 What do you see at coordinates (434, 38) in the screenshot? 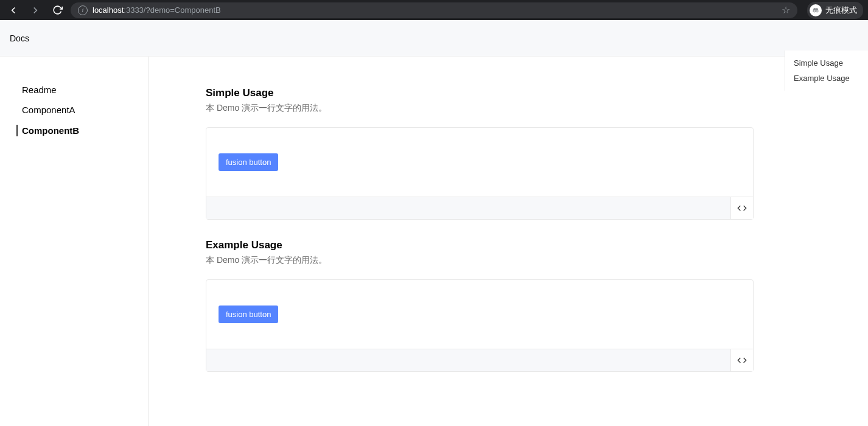
I see `app-header: Docs` at bounding box center [434, 38].